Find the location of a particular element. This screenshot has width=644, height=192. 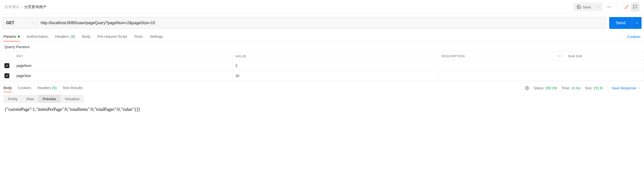

more-options-button is located at coordinates (609, 7).